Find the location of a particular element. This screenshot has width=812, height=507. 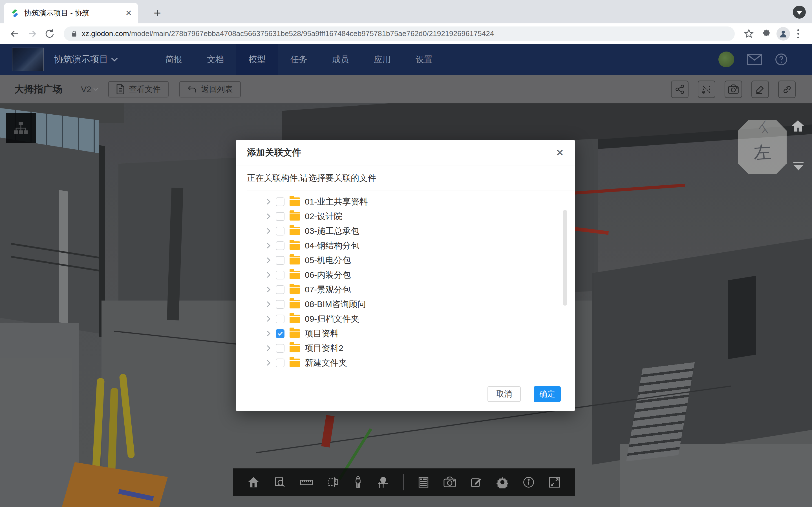

collapse-cube-button is located at coordinates (799, 166).